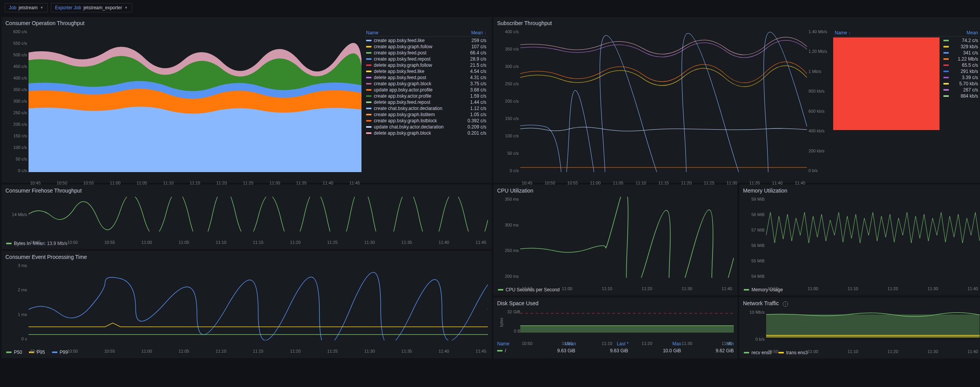  I want to click on y-axis: 59 MiB58 MiB57 MiB56 MiB55 MiB54 MiB, so click(754, 238).